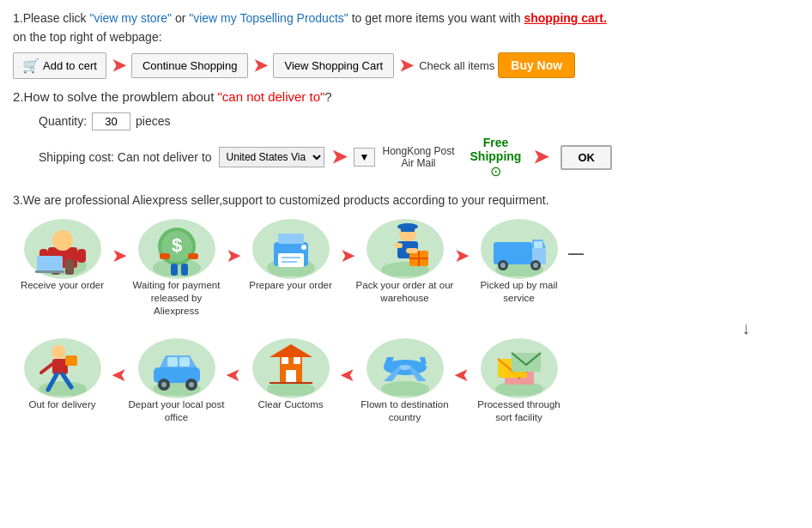  What do you see at coordinates (63, 121) in the screenshot?
I see `quantity-label: Quantity:` at bounding box center [63, 121].